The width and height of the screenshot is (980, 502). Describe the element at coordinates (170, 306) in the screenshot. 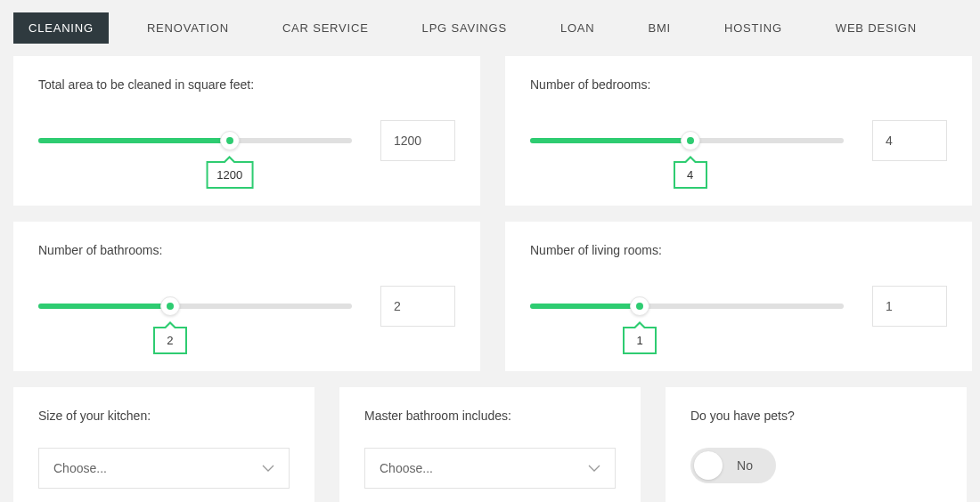

I see `slider-bathrooms-handle` at that location.